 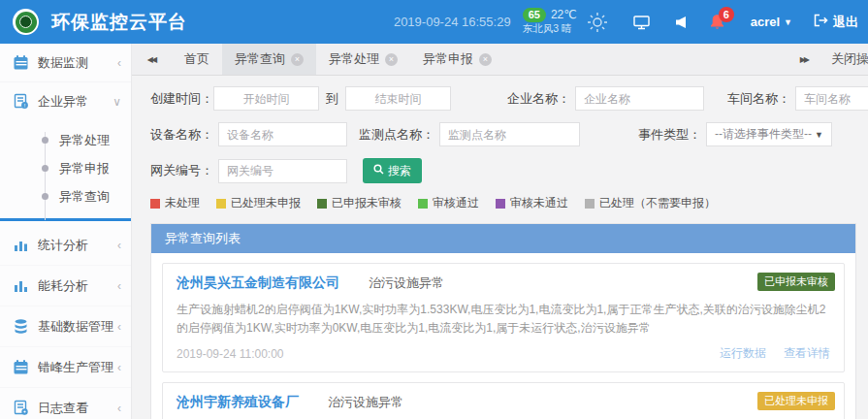 I want to click on tab-abnormal-query: 异常查询, so click(x=270, y=59).